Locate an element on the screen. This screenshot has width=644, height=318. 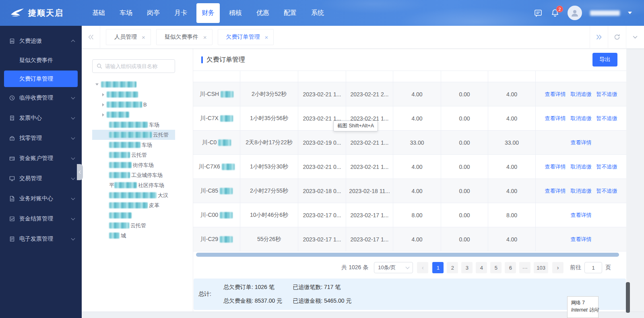
page-size-select: 10条/页 is located at coordinates (394, 268).